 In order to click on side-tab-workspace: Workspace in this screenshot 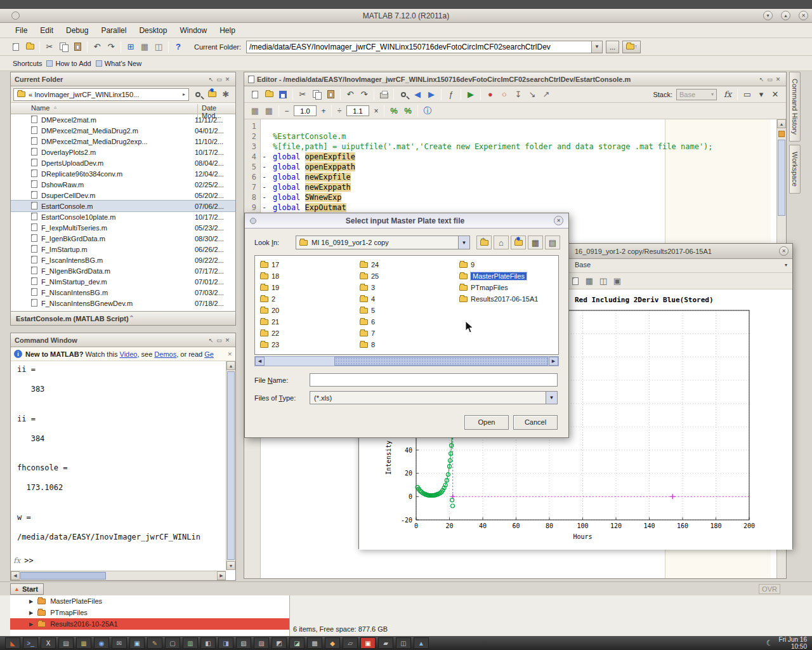, I will do `click(795, 169)`.